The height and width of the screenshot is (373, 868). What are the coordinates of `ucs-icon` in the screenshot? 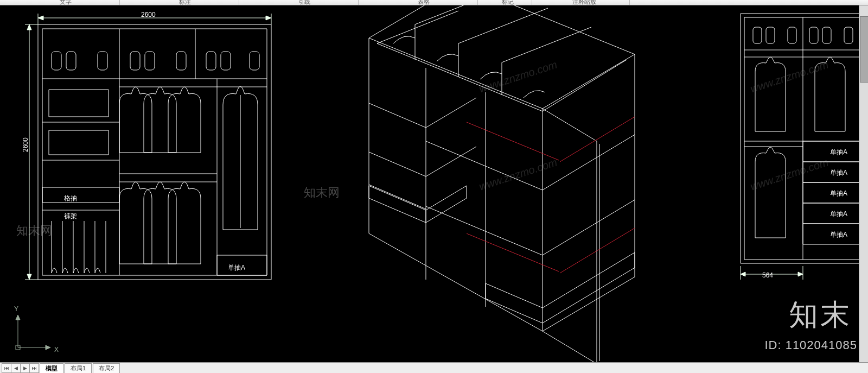 It's located at (34, 331).